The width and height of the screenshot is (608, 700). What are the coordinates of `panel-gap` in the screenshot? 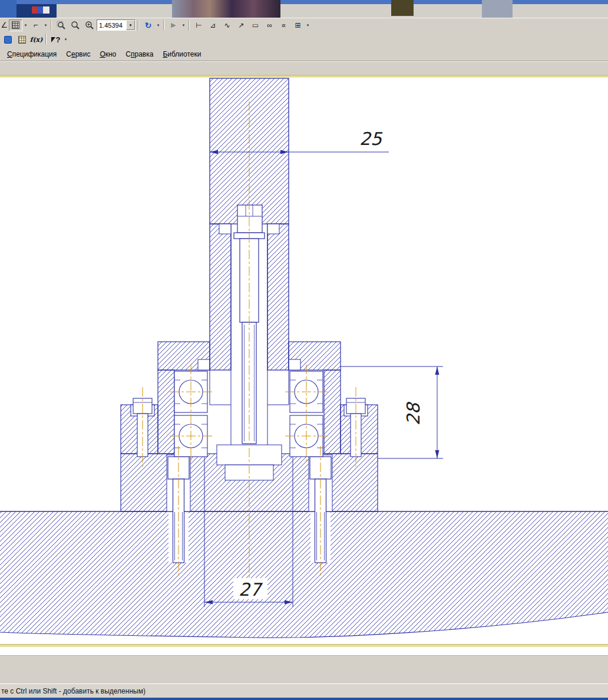 It's located at (304, 669).